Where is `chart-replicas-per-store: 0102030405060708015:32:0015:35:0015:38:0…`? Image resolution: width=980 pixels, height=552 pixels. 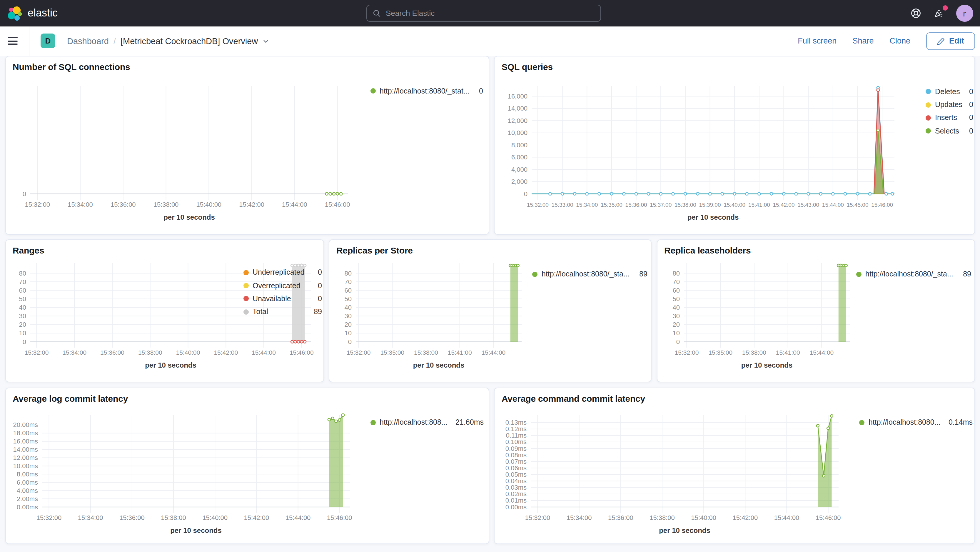 chart-replicas-per-store: 0102030405060708015:32:0015:35:0015:38:0… is located at coordinates (490, 311).